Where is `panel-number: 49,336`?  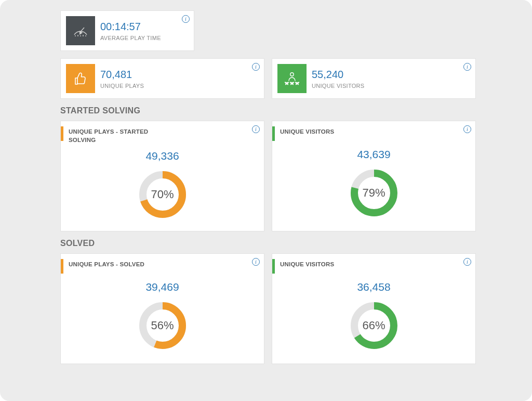
panel-number: 49,336 is located at coordinates (162, 156).